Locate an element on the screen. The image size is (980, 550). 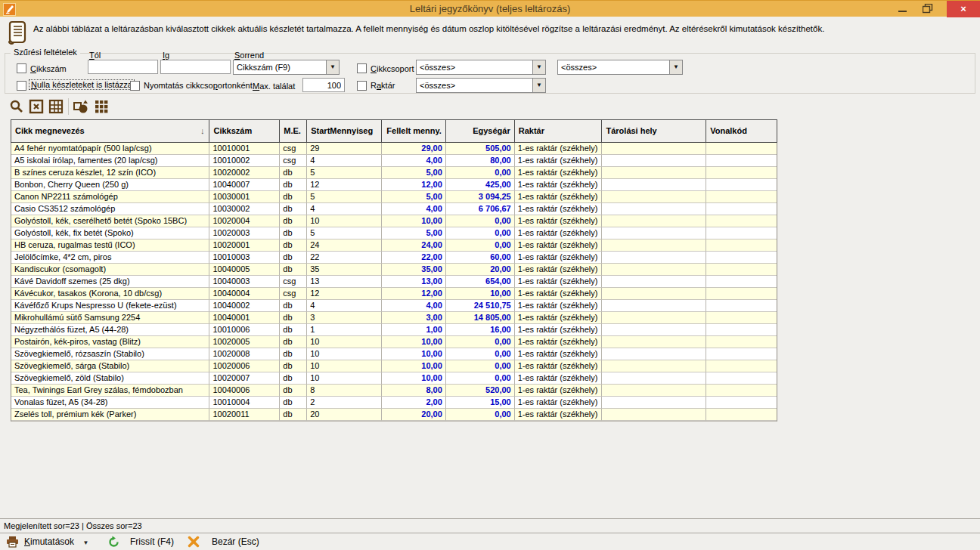
bezar-button: Bezár (Esc) is located at coordinates (236, 542).